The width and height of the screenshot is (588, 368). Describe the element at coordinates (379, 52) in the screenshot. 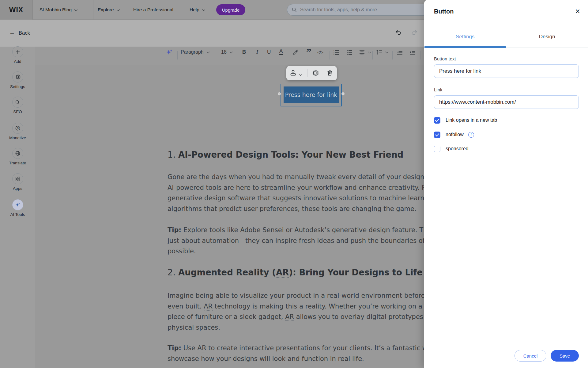

I see `line-spacing-icon` at that location.